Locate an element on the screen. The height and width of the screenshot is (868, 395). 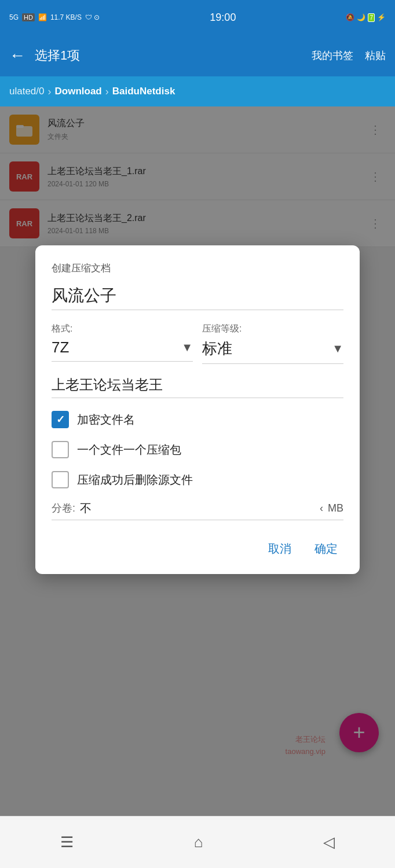
moon-icon: 🌙 is located at coordinates (361, 17).